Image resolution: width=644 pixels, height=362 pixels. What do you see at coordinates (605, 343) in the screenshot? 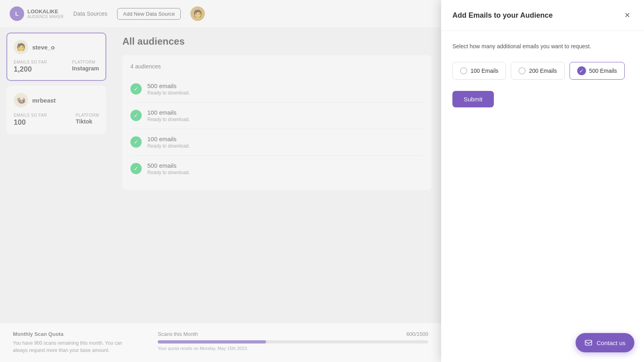
I see `contact-us-button: Contact us` at bounding box center [605, 343].